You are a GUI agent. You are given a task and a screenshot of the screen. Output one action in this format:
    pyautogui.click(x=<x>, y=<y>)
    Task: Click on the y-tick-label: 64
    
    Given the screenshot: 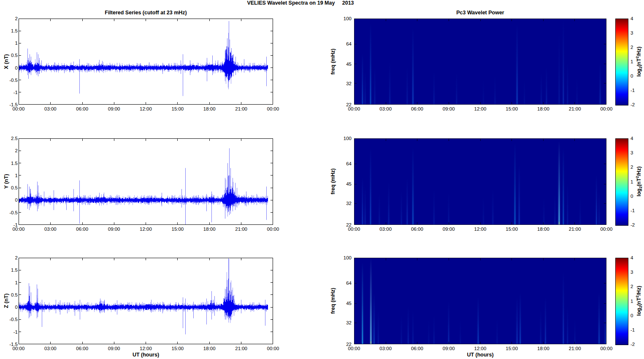 What is the action you would take?
    pyautogui.click(x=349, y=164)
    